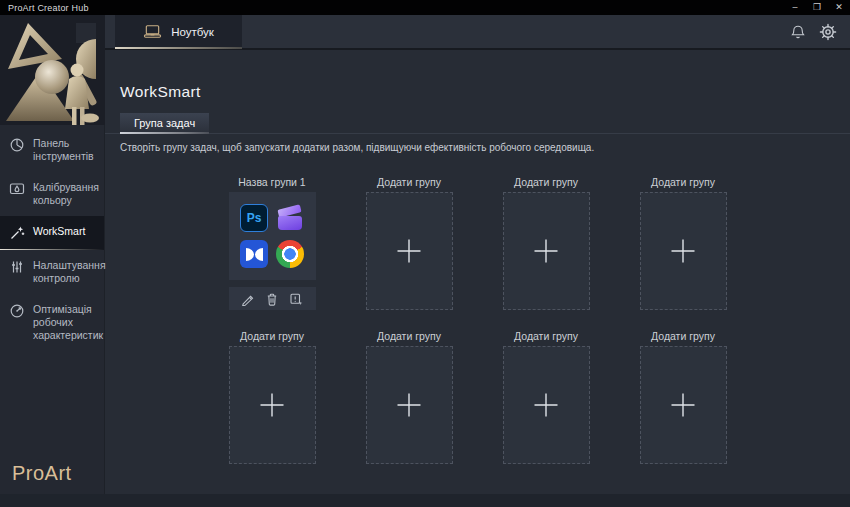 Image resolution: width=850 pixels, height=507 pixels. What do you see at coordinates (839, 8) in the screenshot?
I see `close-icon: ✕` at bounding box center [839, 8].